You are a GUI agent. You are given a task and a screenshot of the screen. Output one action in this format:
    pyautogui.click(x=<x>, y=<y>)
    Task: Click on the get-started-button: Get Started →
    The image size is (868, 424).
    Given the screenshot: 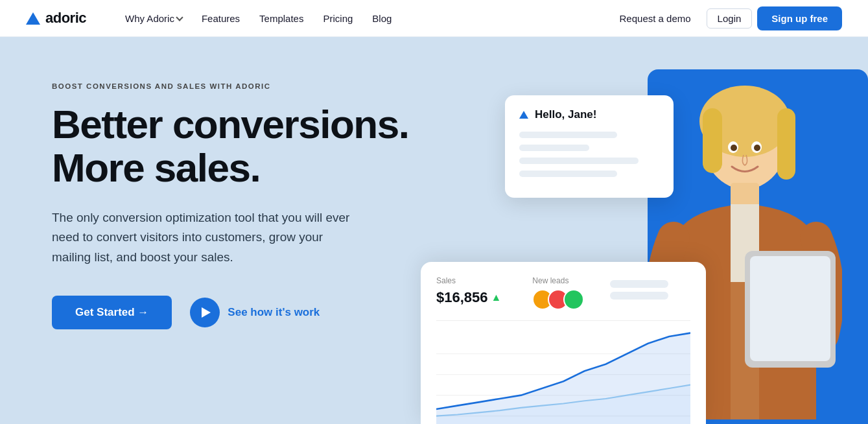 What is the action you would take?
    pyautogui.click(x=111, y=312)
    